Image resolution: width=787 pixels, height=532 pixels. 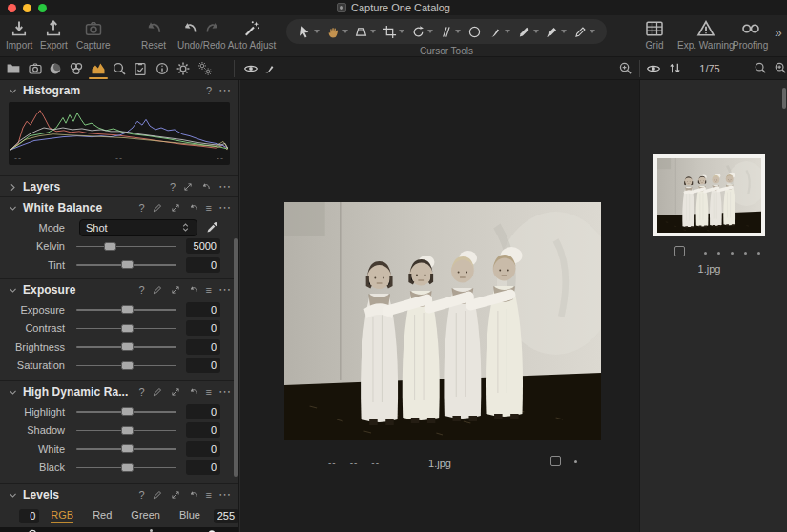 I want to click on reset-button: Reset, so click(x=154, y=34).